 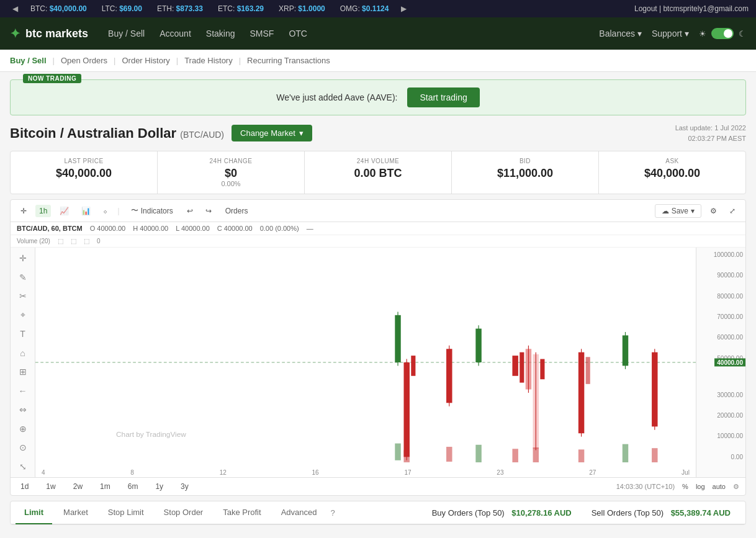 What do you see at coordinates (628, 513) in the screenshot?
I see `sell-orders-title: Sell Orders (Top 50)` at bounding box center [628, 513].